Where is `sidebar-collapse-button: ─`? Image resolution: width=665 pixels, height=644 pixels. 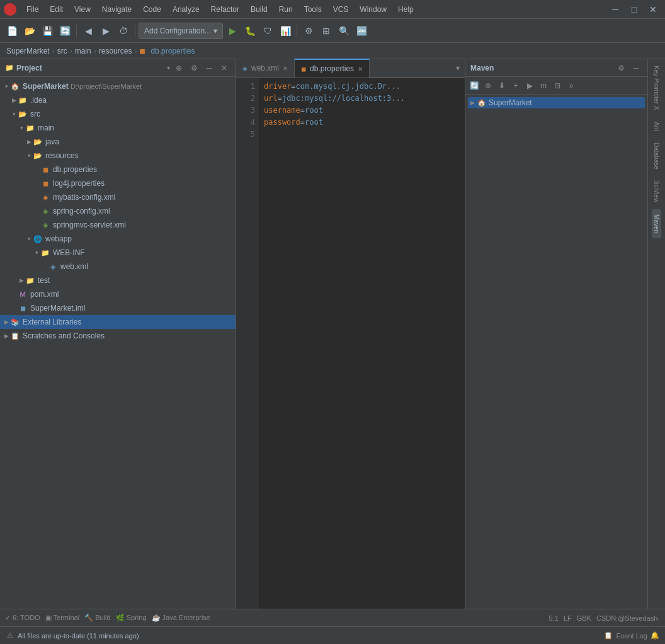
sidebar-collapse-button: ─ is located at coordinates (209, 68).